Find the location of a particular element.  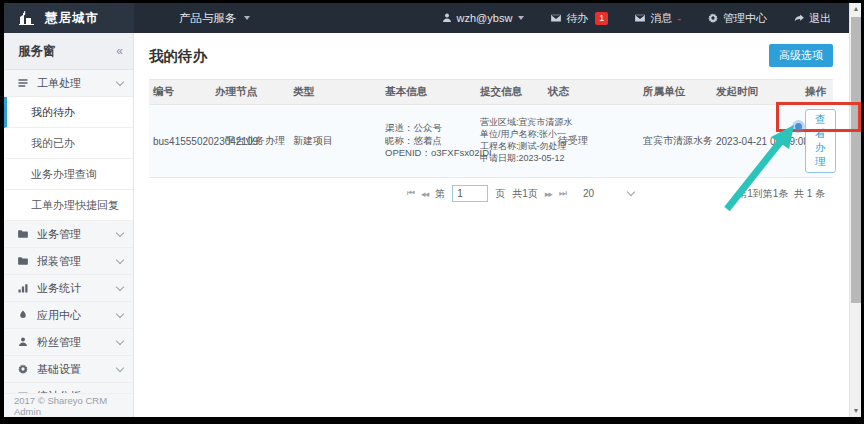

scroll-up-icon: ▲ is located at coordinates (856, 9).